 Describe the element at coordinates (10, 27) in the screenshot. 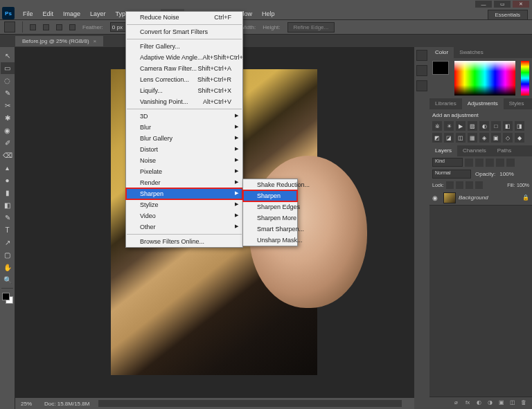

I see `active-tool-icon` at that location.